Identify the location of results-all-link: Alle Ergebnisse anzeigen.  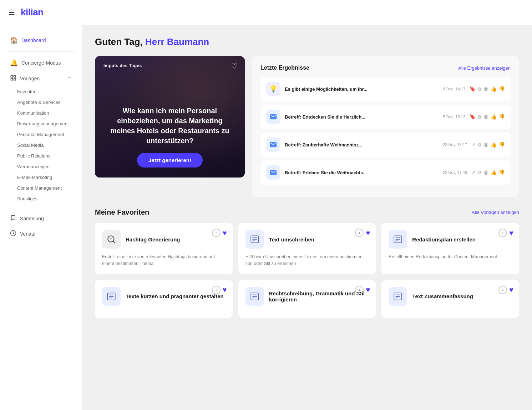
(485, 68).